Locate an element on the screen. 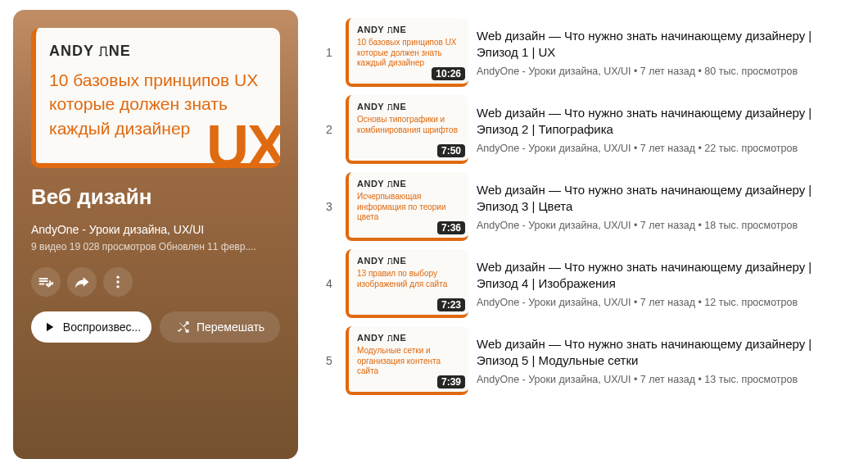 The height and width of the screenshot is (459, 868). share-icon is located at coordinates (82, 282).